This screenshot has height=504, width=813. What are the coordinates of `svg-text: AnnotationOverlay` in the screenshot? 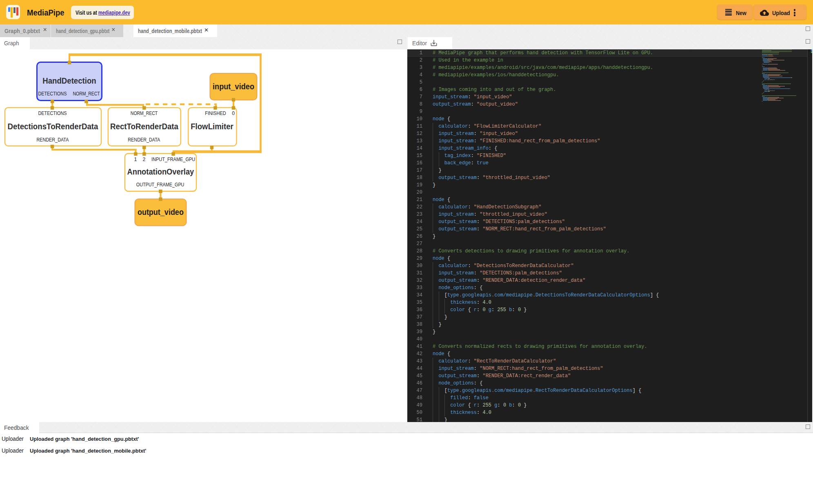 It's located at (161, 172).